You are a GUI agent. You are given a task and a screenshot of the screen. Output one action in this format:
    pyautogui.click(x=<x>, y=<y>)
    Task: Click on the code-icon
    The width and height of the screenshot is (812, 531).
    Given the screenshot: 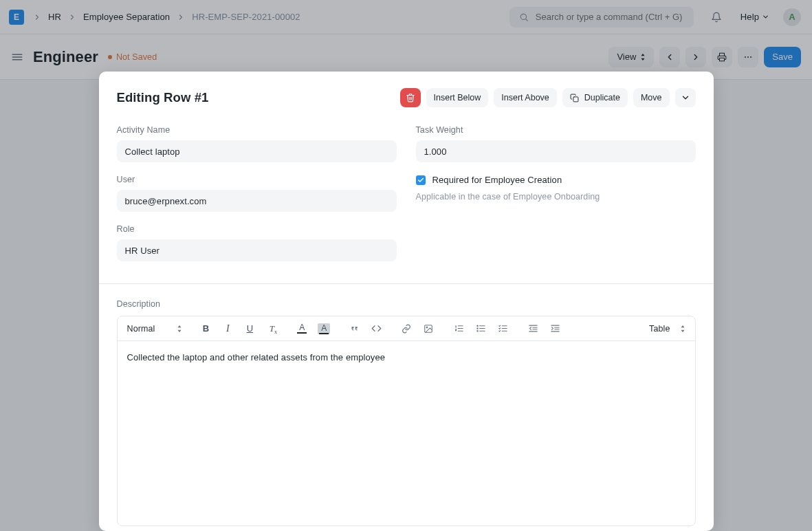 What is the action you would take?
    pyautogui.click(x=377, y=329)
    